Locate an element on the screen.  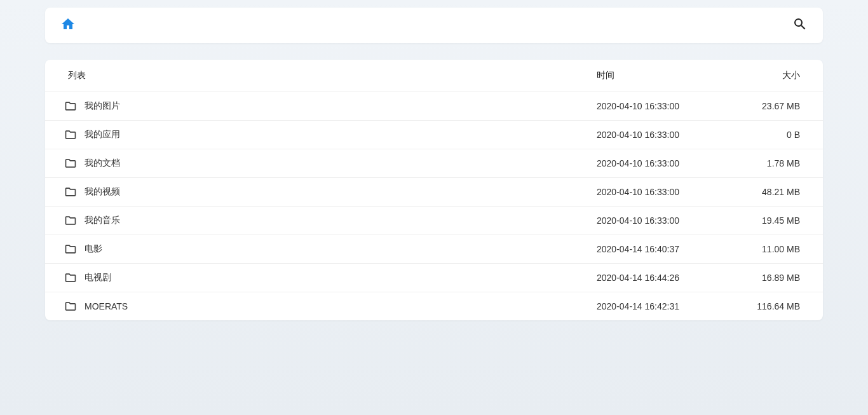
header-time: 时间 is located at coordinates (667, 76).